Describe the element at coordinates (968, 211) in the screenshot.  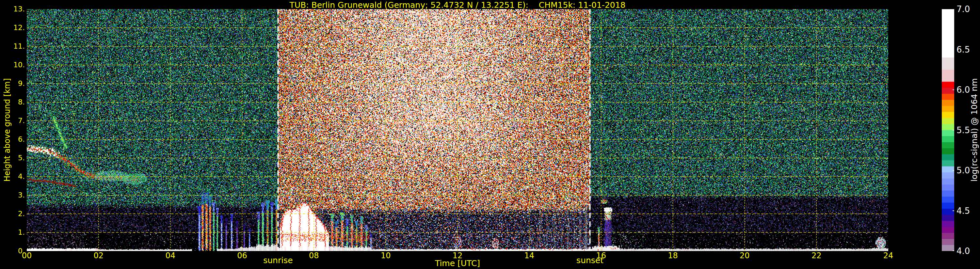
I see `colorbar-tick-label: 4.5` at that location.